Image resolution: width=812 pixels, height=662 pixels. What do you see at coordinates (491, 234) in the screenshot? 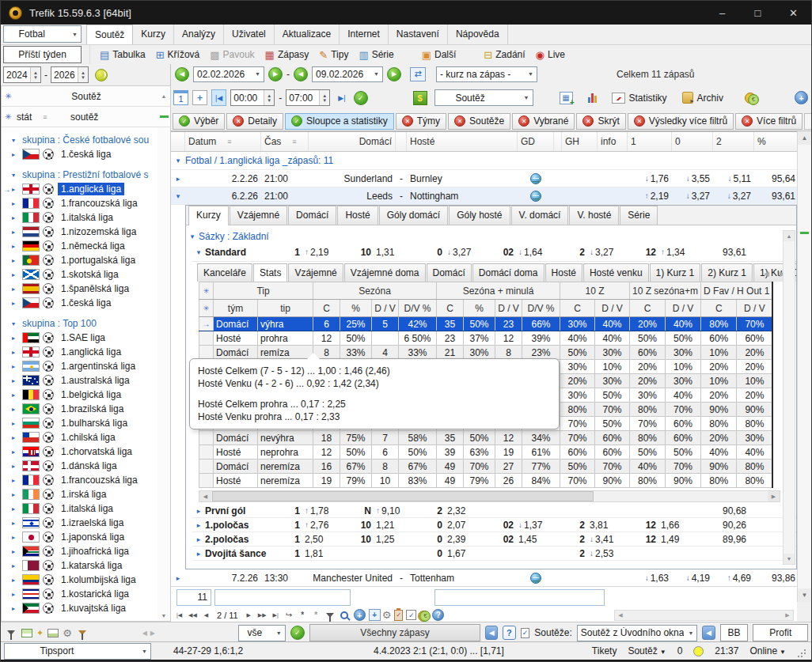
I see `bets-section-row: ▾ Sázky : Základní` at bounding box center [491, 234].